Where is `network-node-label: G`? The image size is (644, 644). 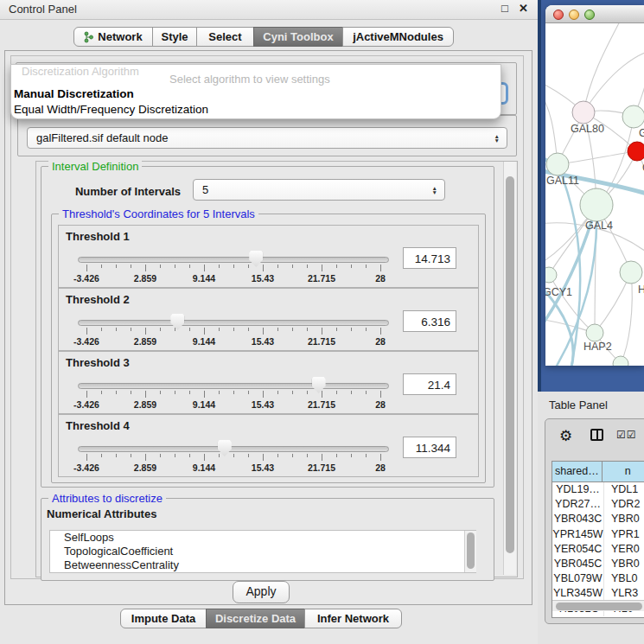
network-node-label: G is located at coordinates (641, 133).